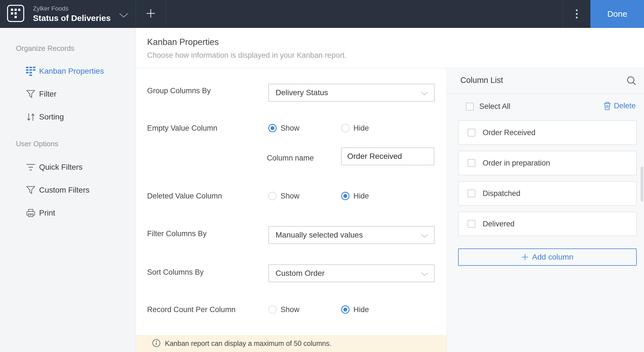 The height and width of the screenshot is (352, 644). What do you see at coordinates (61, 167) in the screenshot?
I see `sidebar-item-label: Quick Filters` at bounding box center [61, 167].